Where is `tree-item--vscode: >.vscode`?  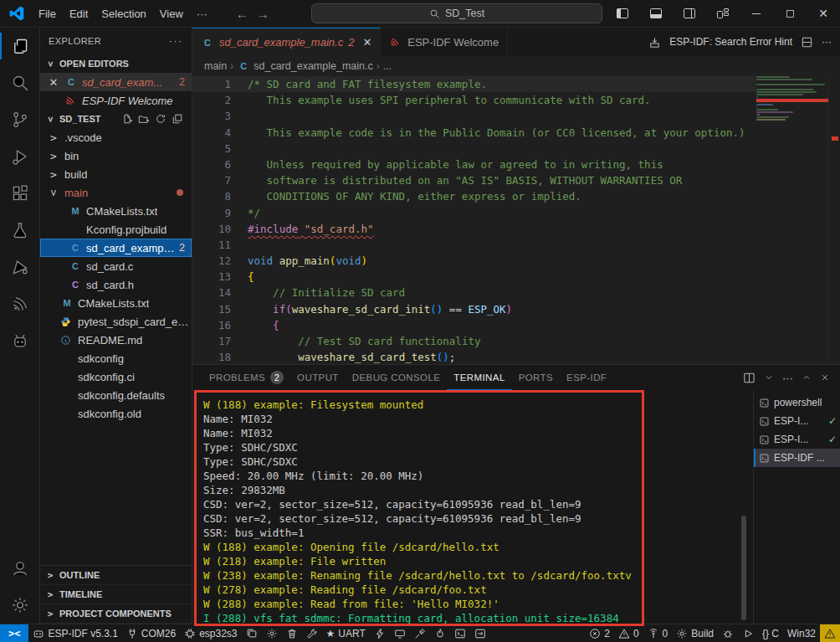
tree-item--vscode: >.vscode is located at coordinates (115, 137).